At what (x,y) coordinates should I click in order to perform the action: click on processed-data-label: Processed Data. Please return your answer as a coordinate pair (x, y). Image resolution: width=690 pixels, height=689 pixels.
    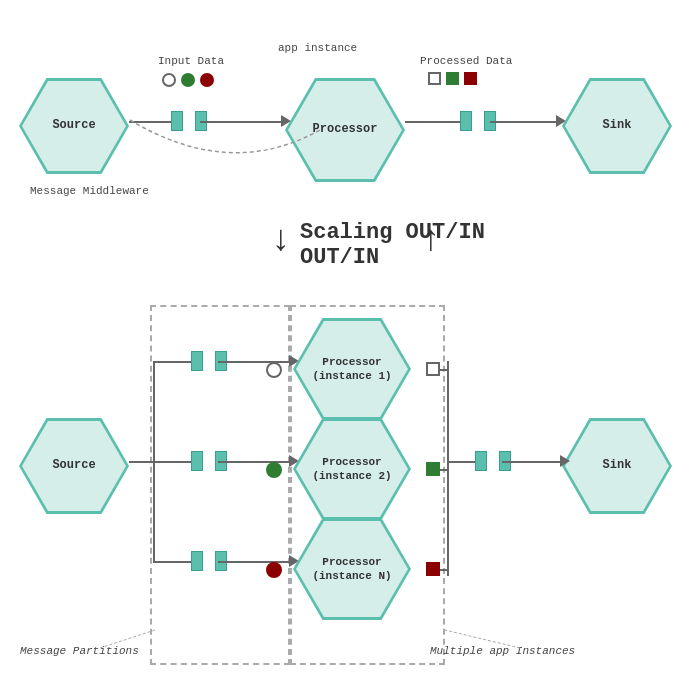
    Looking at the image, I should click on (466, 61).